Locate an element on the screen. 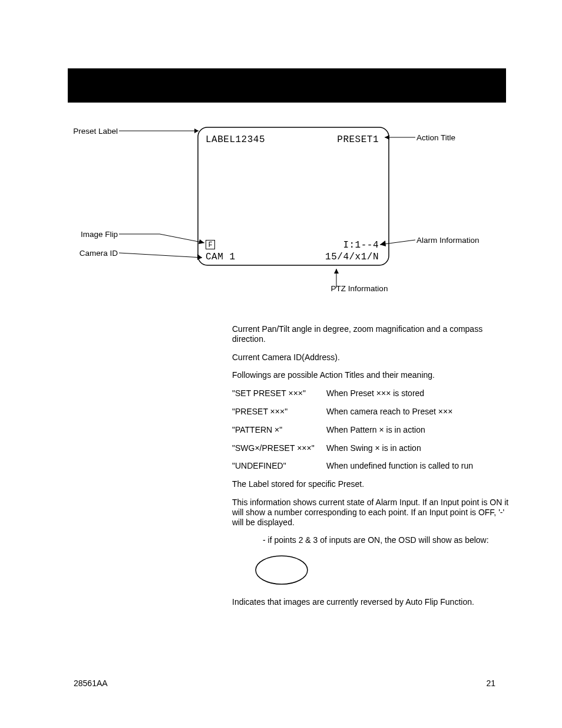  osd-flip-indicator: F is located at coordinates (210, 245).